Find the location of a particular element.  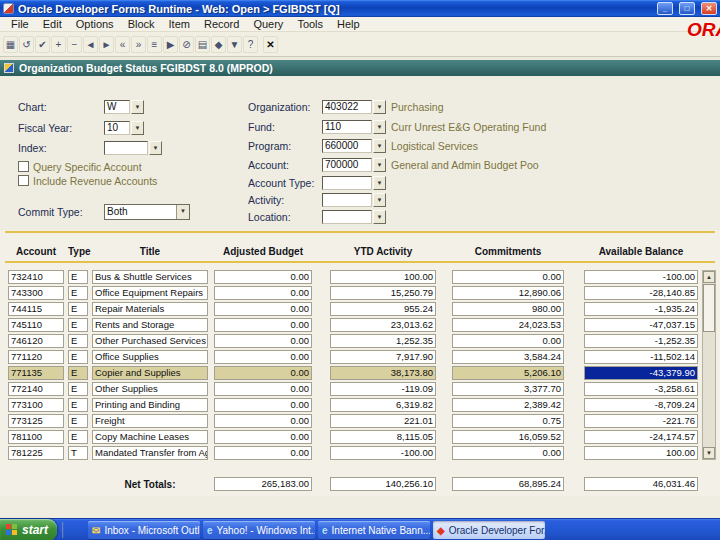

rollback-icon: ↺ is located at coordinates (26, 44).